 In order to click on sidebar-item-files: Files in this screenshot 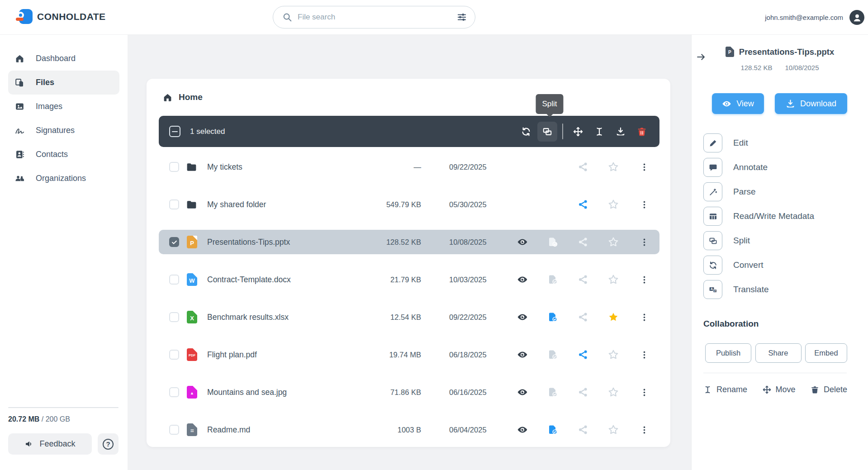, I will do `click(64, 82)`.